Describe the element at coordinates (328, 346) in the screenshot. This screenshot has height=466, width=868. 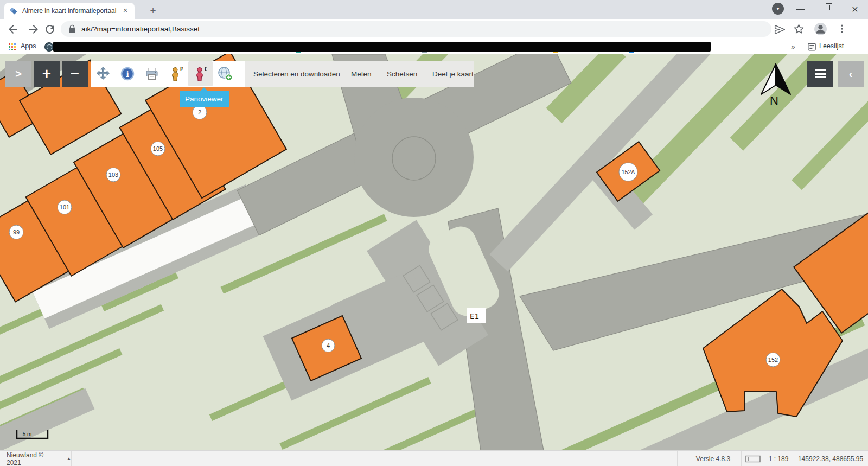
I see `svg-text: 4` at that location.